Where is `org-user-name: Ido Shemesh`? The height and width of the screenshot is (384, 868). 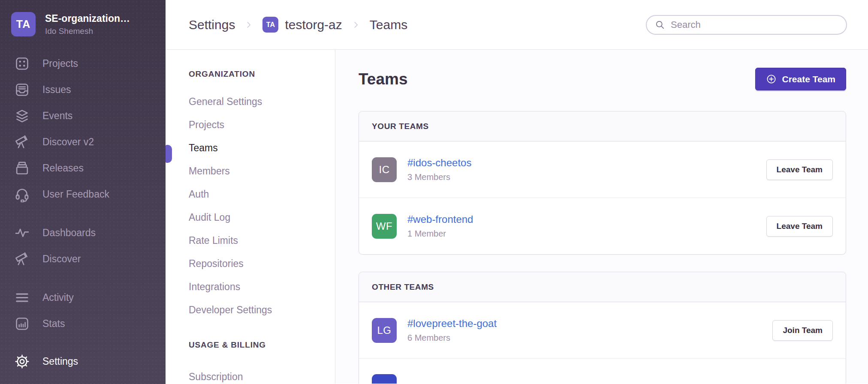
org-user-name: Ido Shemesh is located at coordinates (87, 31).